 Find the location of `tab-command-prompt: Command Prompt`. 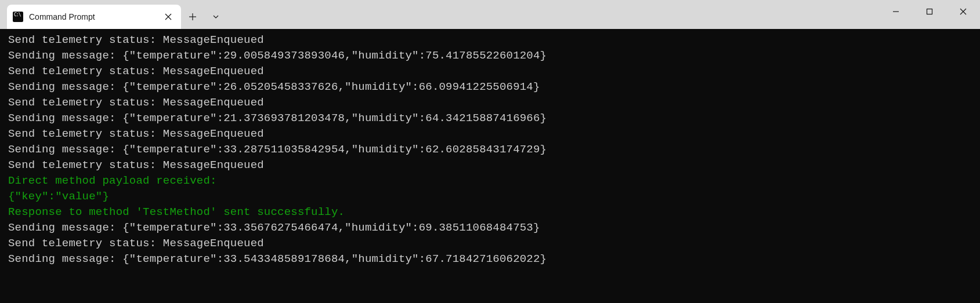

tab-command-prompt: Command Prompt is located at coordinates (94, 17).